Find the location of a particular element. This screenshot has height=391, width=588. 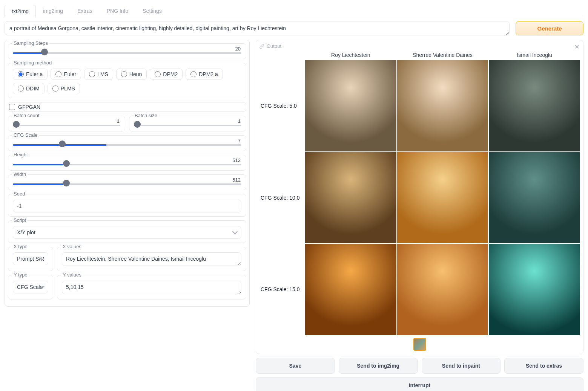

gfpgan-checkbox is located at coordinates (12, 107).